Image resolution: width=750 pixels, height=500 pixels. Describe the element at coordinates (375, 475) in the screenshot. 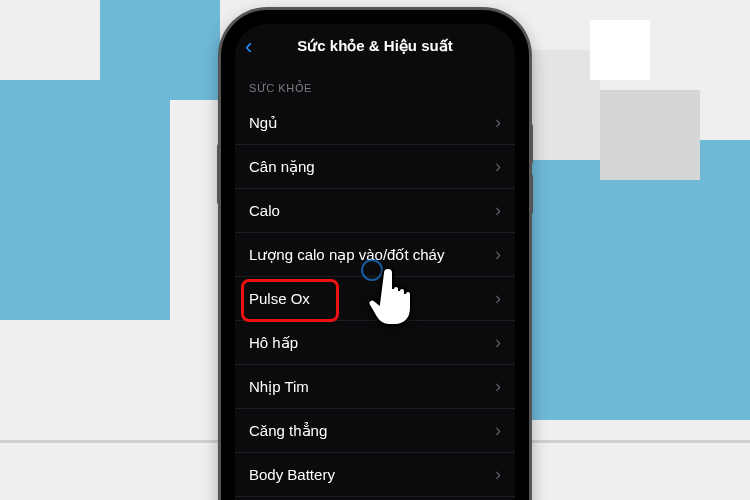

I see `row-body-battery: Body Battery ›` at that location.